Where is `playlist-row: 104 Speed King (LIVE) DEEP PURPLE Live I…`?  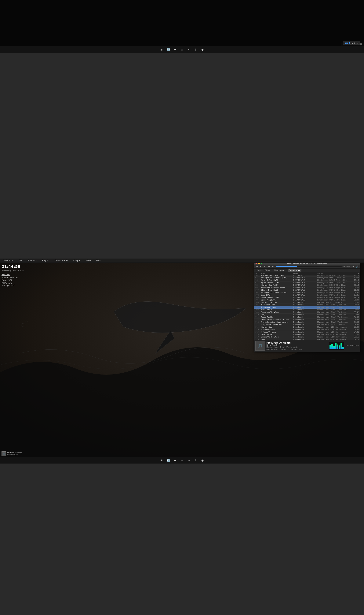
playlist-row: 104 Speed King (LIVE) DEEP PURPLE Live I… is located at coordinates (307, 300).